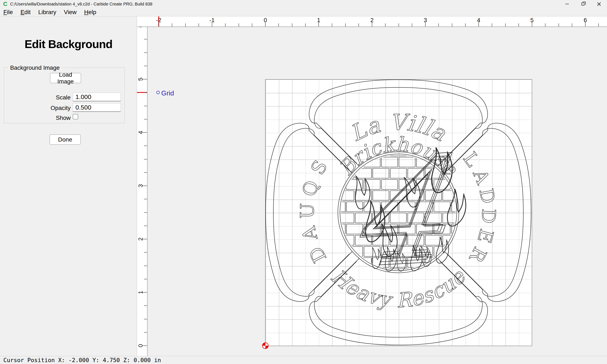 This screenshot has width=607, height=364. Describe the element at coordinates (26, 12) in the screenshot. I see `menu-item-edit: Edit` at that location.